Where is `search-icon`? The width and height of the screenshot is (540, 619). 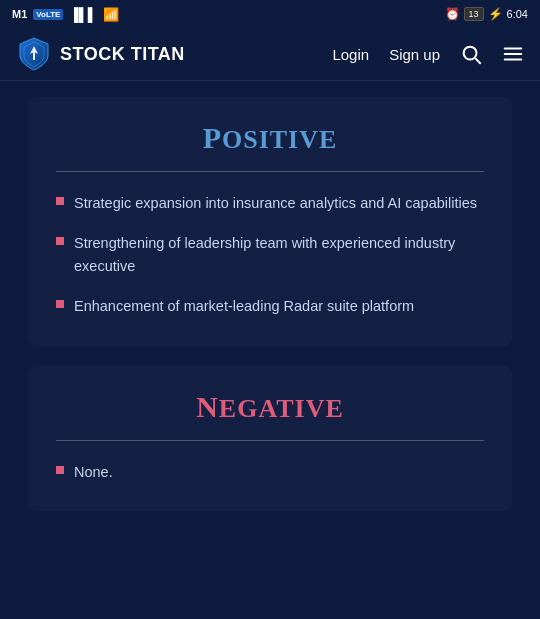 search-icon is located at coordinates (471, 54).